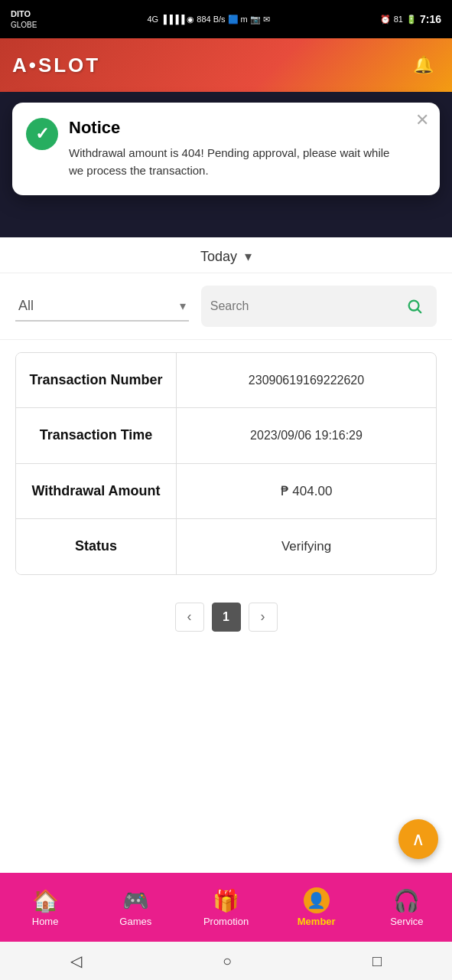  What do you see at coordinates (385, 20) in the screenshot?
I see `alarm-icon: ⏰` at bounding box center [385, 20].